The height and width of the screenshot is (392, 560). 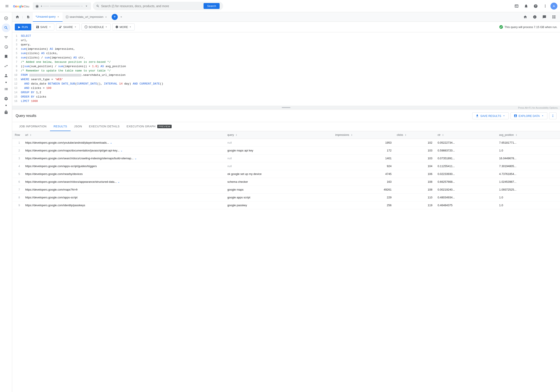 I want to click on results-actions: SAVE RESULTS EXPLORE DATA, so click(x=514, y=116).